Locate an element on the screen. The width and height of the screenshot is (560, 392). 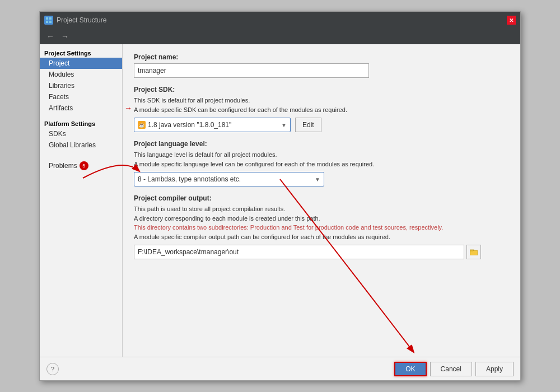
cancel-button: Cancel is located at coordinates (451, 369).